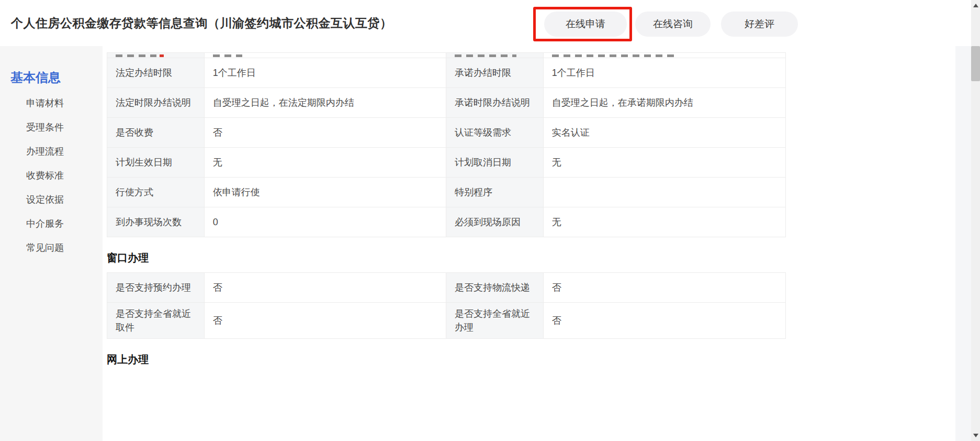 Image resolution: width=980 pixels, height=441 pixels. I want to click on field-value: 依申请行使, so click(325, 192).